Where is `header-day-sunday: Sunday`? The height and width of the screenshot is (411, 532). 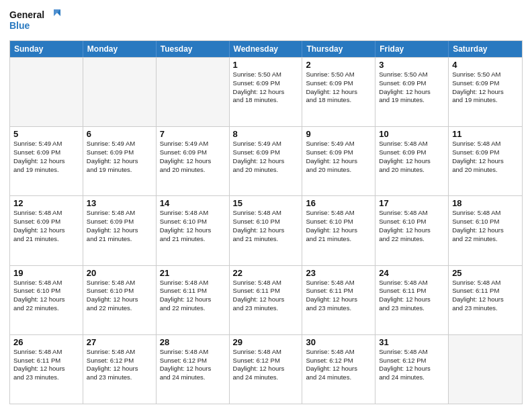 header-day-sunday: Sunday is located at coordinates (47, 49).